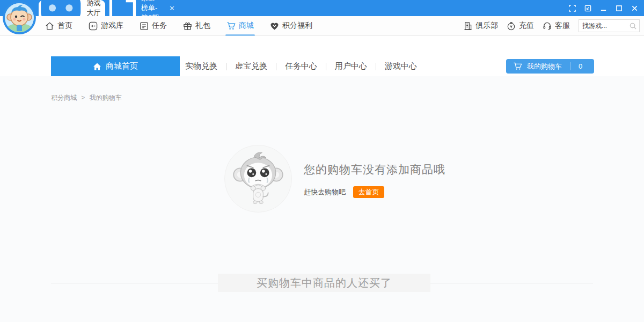 The image size is (644, 322). I want to click on nav-item-recharge: 充值, so click(521, 26).